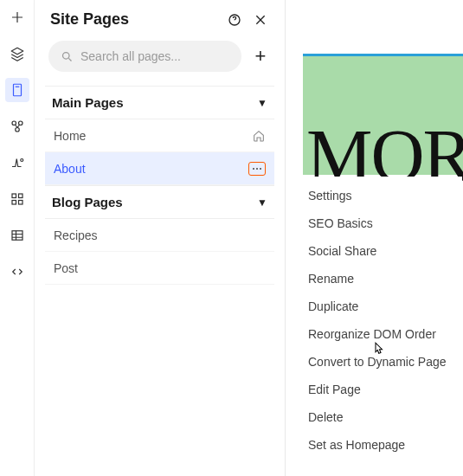  Describe the element at coordinates (69, 169) in the screenshot. I see `page-label: About` at that location.